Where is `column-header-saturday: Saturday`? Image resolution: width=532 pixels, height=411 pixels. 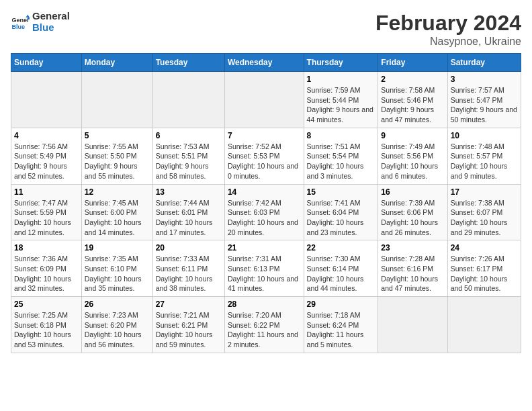
column-header-saturday: Saturday is located at coordinates (484, 63).